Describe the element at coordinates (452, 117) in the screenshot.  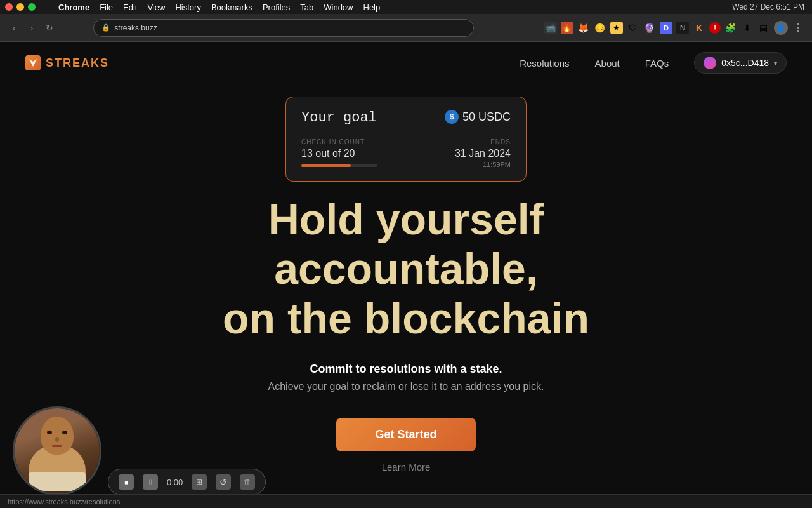
I see `usdc-icon: $` at that location.